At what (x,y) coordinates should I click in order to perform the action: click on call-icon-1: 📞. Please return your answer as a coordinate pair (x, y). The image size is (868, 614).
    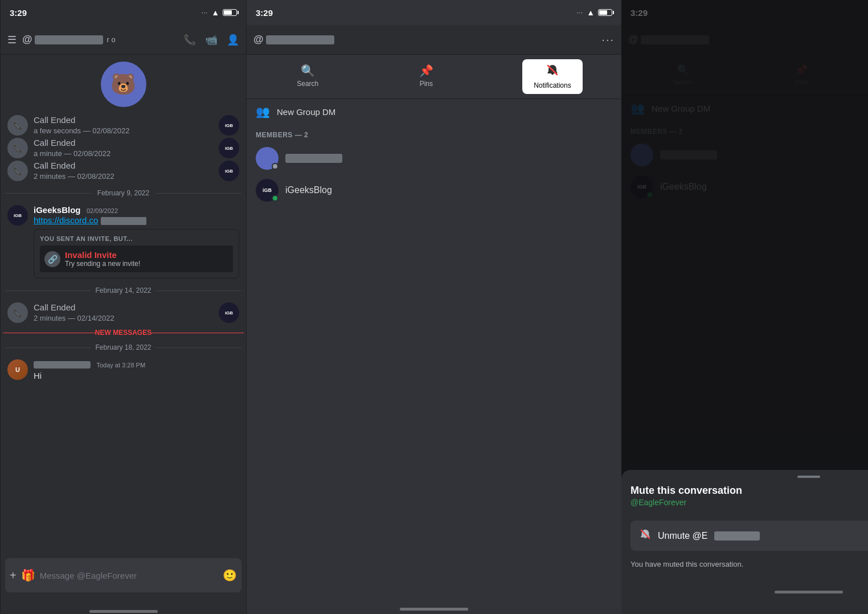
    Looking at the image, I should click on (18, 125).